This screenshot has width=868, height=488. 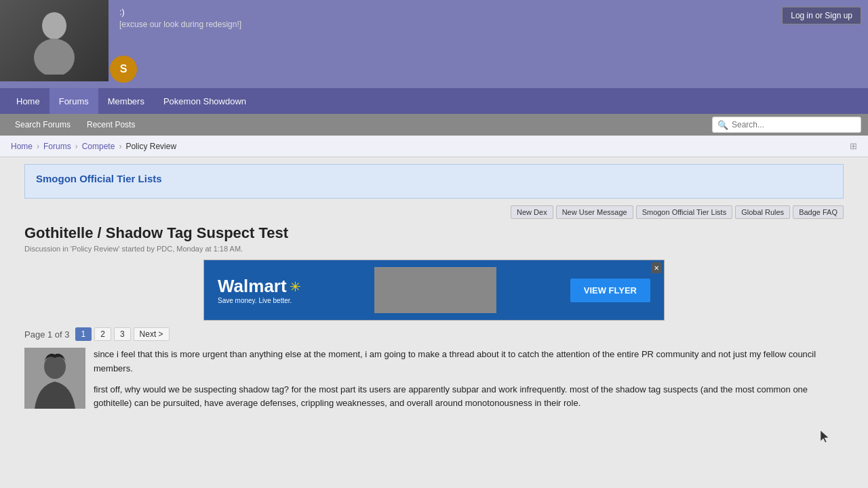 What do you see at coordinates (685, 212) in the screenshot?
I see `btn-smogon-tier-lists: Smogon Official Tier Lists` at bounding box center [685, 212].